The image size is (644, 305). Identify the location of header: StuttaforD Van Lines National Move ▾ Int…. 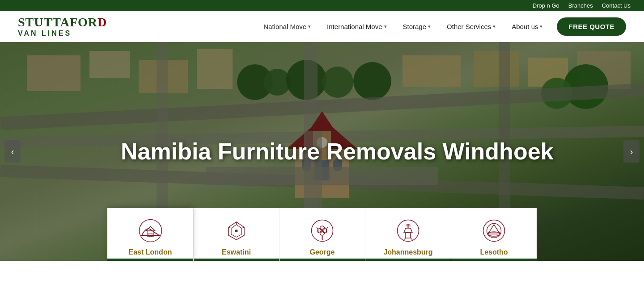
(322, 27).